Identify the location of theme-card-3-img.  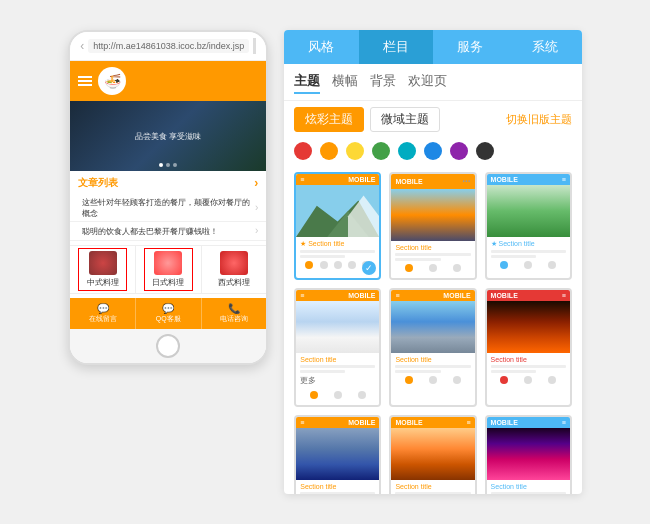
(528, 211).